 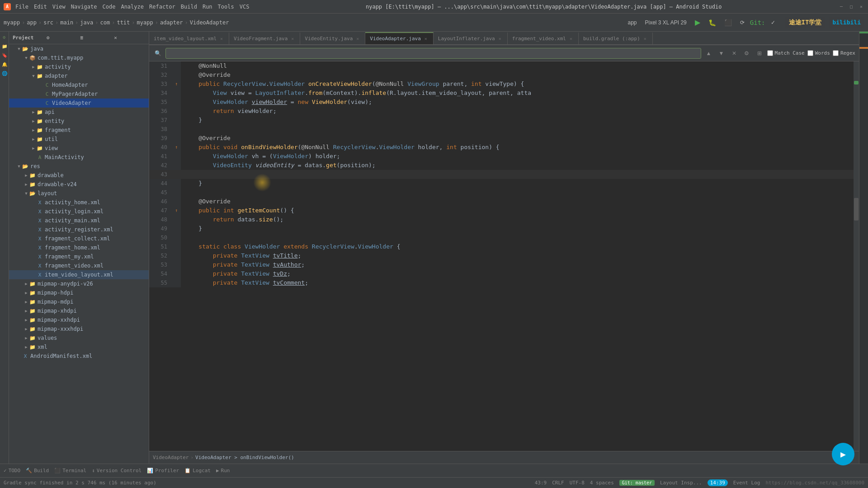 What do you see at coordinates (742, 23) in the screenshot?
I see `sync-btn: ⟳` at bounding box center [742, 23].